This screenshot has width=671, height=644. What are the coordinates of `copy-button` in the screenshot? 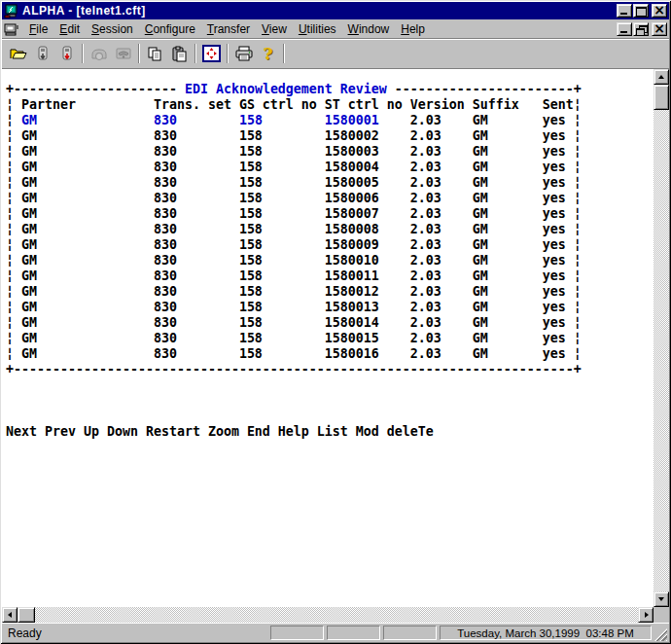 It's located at (156, 54).